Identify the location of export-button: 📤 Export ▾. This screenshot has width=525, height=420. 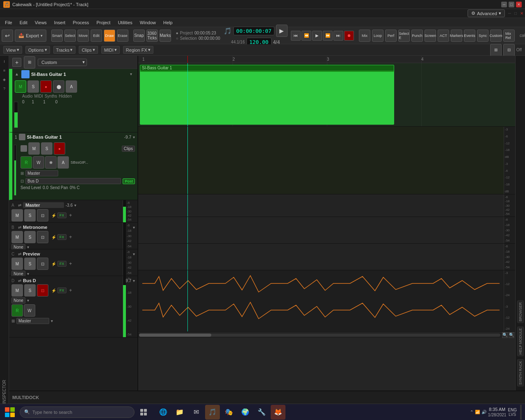
(30, 36).